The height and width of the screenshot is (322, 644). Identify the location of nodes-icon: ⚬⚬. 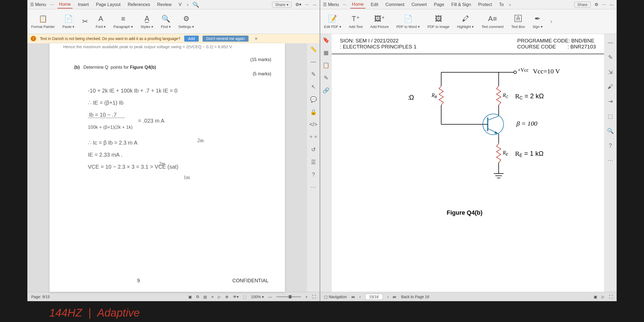
(313, 137).